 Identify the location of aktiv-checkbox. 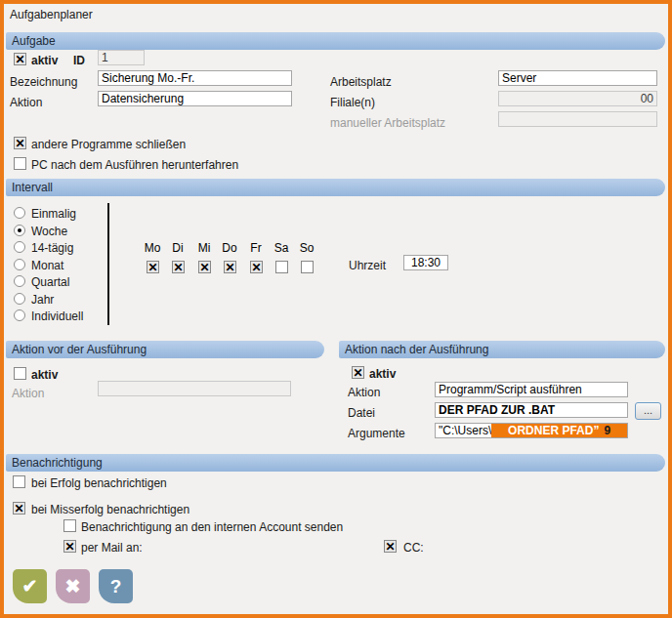
(20, 59).